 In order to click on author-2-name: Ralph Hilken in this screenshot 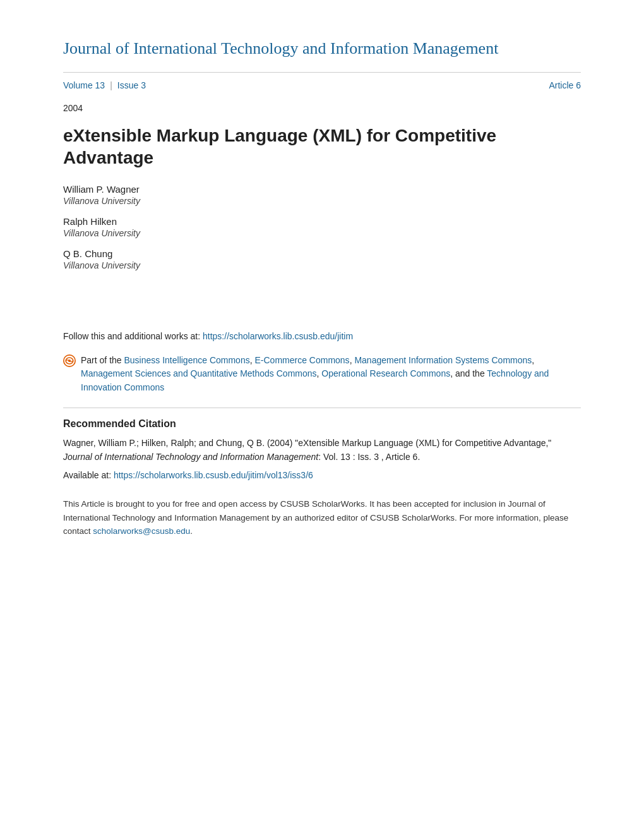, I will do `click(322, 221)`.